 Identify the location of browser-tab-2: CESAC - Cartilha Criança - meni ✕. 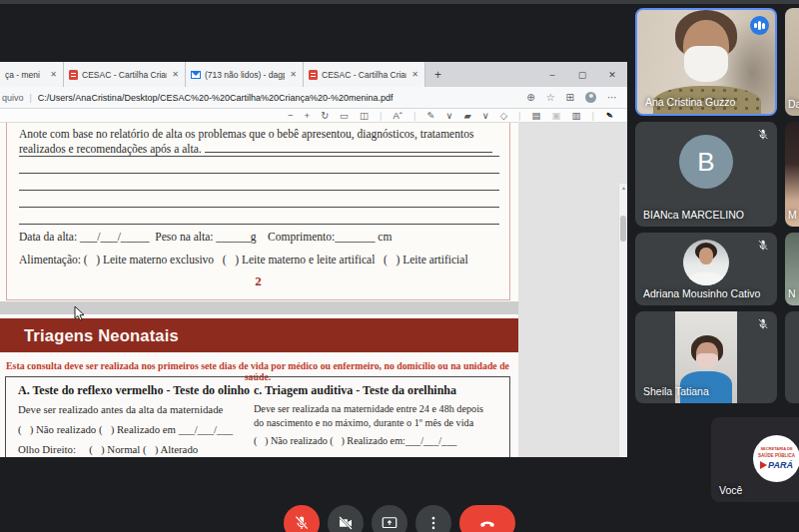
(125, 74).